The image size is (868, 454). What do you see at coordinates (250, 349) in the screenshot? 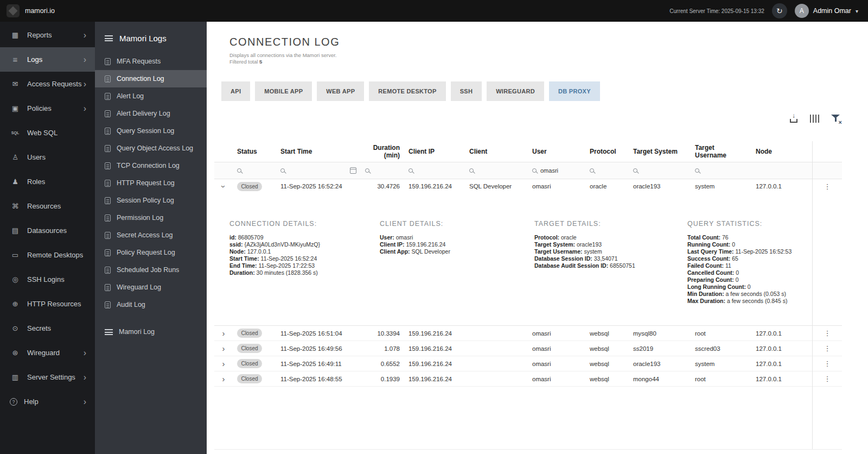
I see `status-badge: Closed` at bounding box center [250, 349].